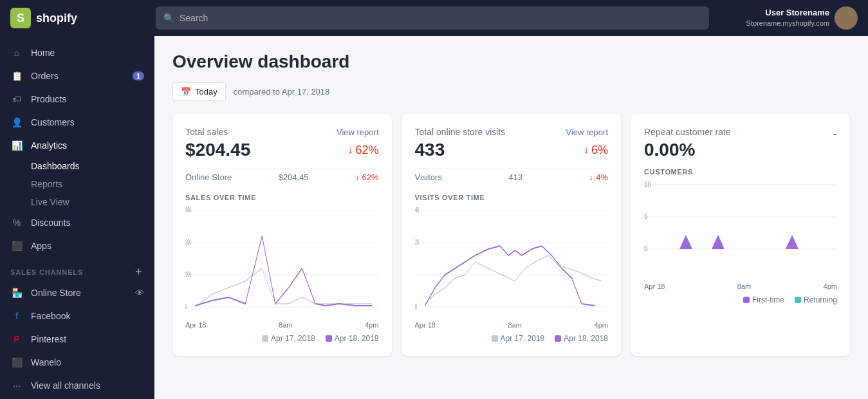 The image size is (868, 399). Describe the element at coordinates (358, 133) in the screenshot. I see `total-sales-view-report: View report` at that location.